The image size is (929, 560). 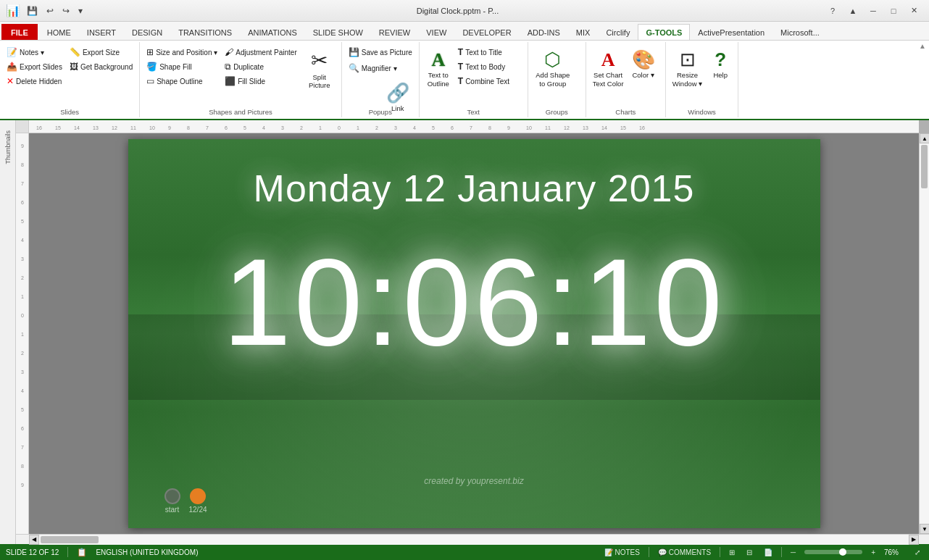 I want to click on tab-review: REVIEW, so click(x=394, y=32).